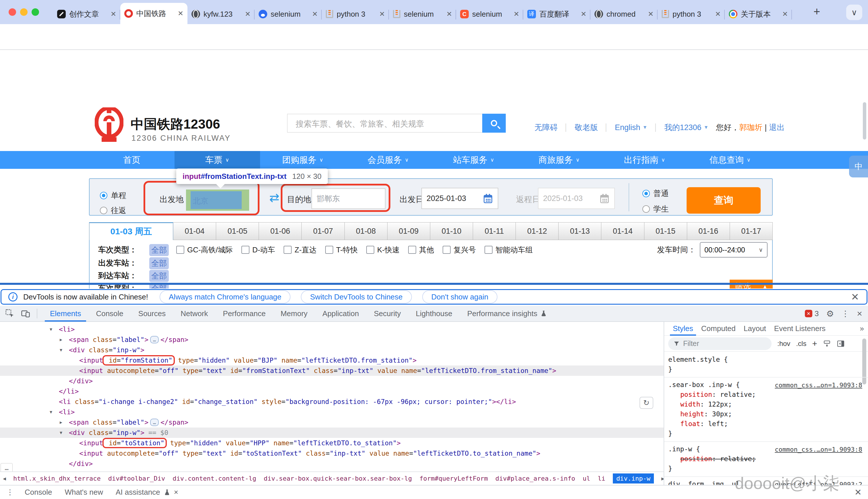 The height and width of the screenshot is (499, 868). I want to click on dom-tree-node: ▼<div class="inp-w"> == $0, so click(332, 433).